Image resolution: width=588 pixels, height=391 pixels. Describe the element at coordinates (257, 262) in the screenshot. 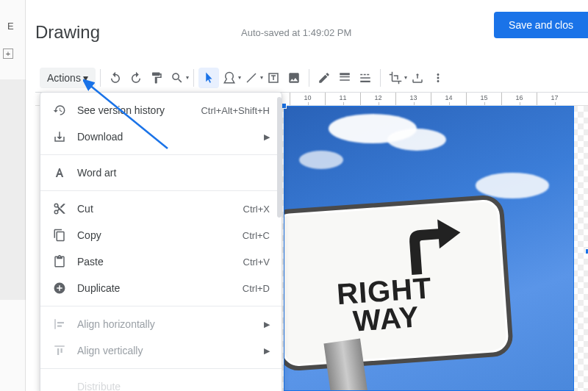

I see `menu-shortcut: Ctrl+V` at that location.